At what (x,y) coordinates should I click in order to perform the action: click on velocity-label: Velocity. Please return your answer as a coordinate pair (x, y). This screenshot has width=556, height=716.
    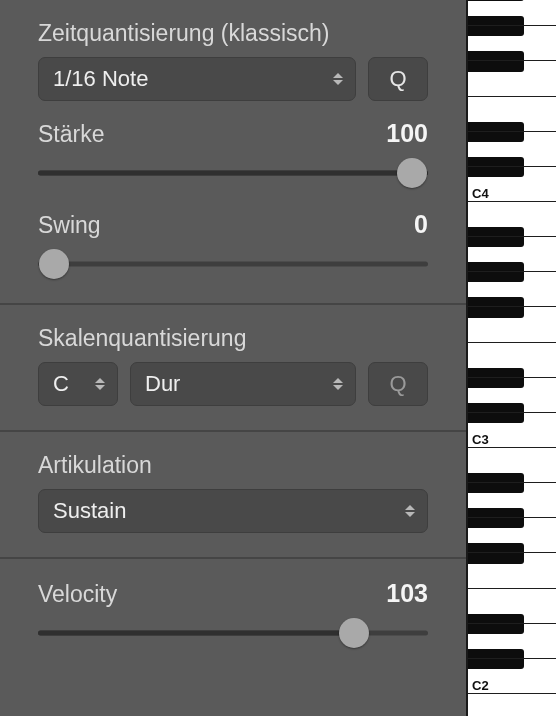
    Looking at the image, I should click on (78, 594).